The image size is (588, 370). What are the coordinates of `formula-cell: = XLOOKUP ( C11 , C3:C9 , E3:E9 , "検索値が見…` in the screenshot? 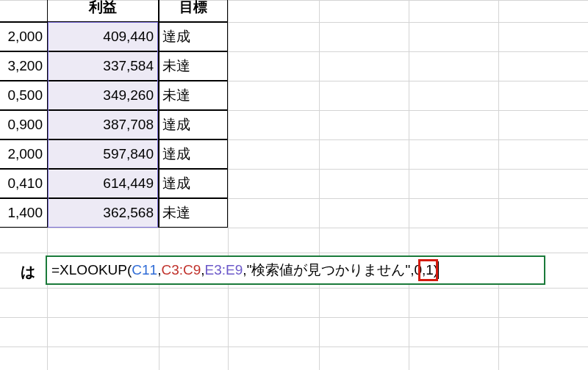 It's located at (295, 270).